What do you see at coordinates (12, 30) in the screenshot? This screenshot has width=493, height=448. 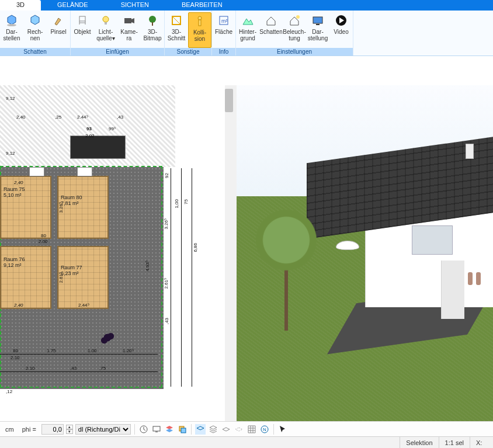 I see `btn-darstellen: Dar- stellen` at bounding box center [12, 30].